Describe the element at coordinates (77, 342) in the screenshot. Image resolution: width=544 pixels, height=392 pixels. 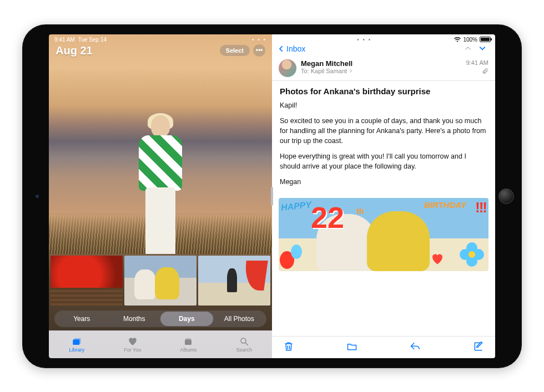
I see `photo-stack-icon` at that location.